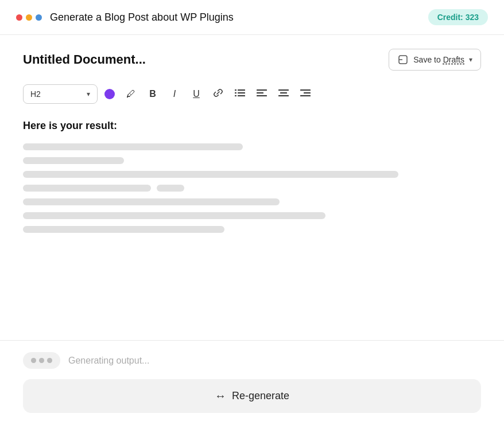 This screenshot has height=429, width=504. I want to click on align-left-button, so click(262, 94).